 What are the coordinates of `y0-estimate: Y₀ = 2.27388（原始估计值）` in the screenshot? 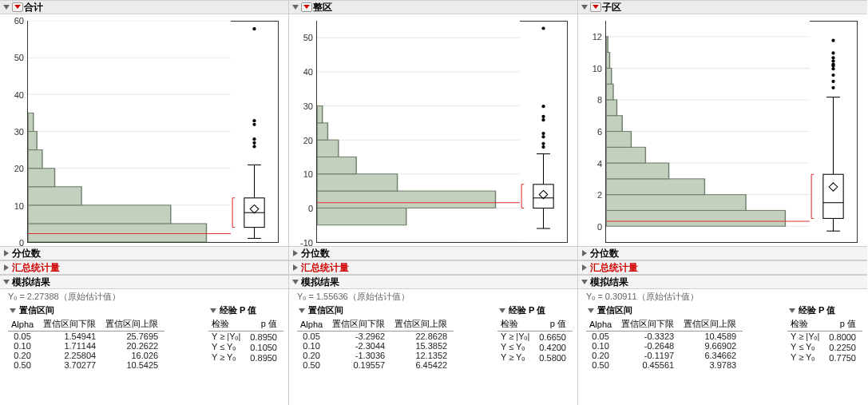 It's located at (145, 297).